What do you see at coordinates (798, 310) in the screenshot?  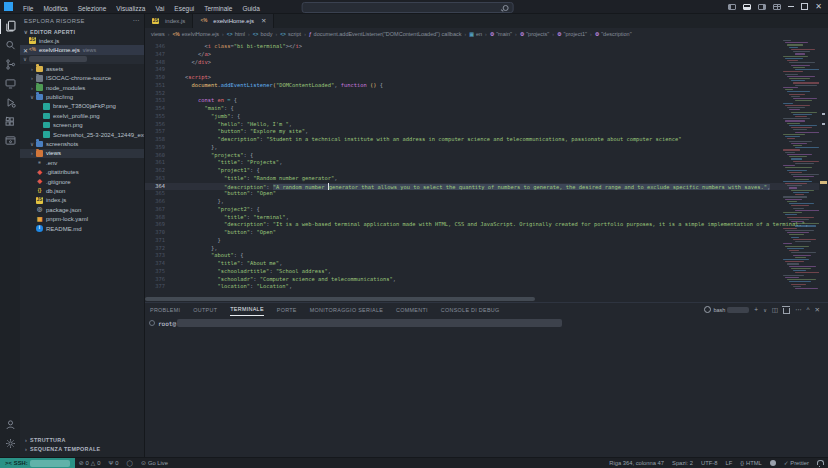 I see `panel-more-icon: ⋯` at bounding box center [798, 310].